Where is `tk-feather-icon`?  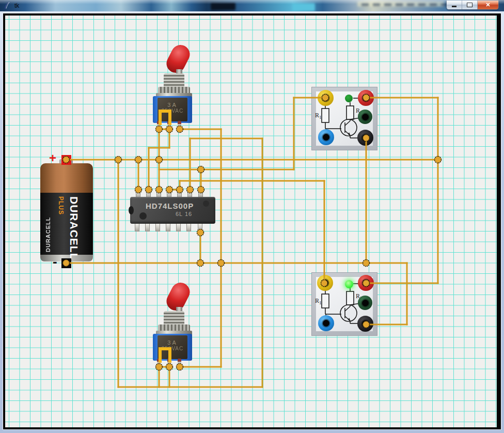 tk-feather-icon is located at coordinates (7, 6).